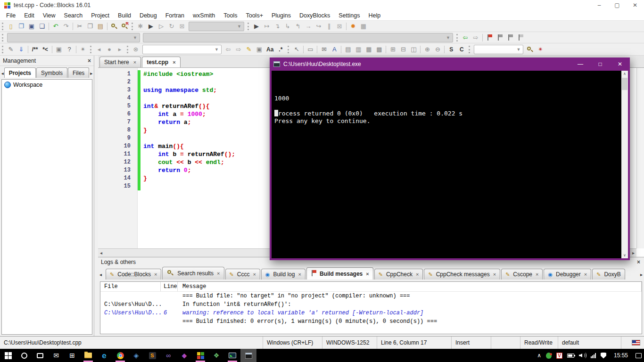 This screenshot has height=362, width=644. Describe the element at coordinates (21, 26) in the screenshot. I see `open-file-icon: ❐` at that location.